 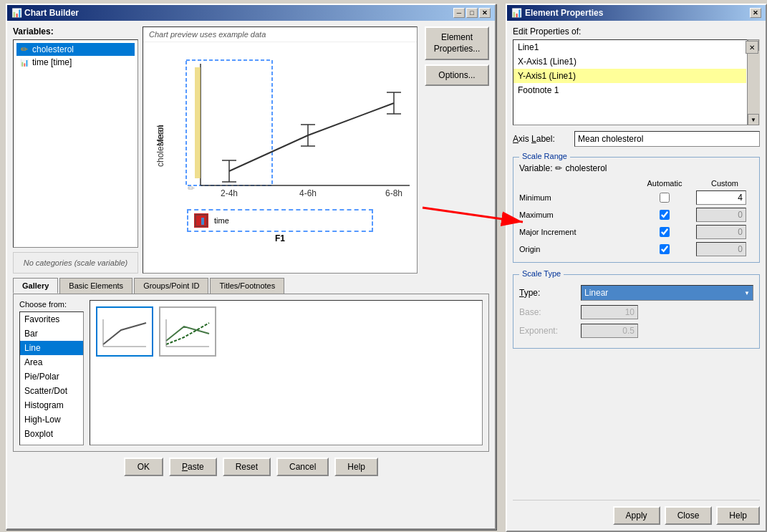 What do you see at coordinates (280, 238) in the screenshot?
I see `chart-f1-label: F1` at bounding box center [280, 238].